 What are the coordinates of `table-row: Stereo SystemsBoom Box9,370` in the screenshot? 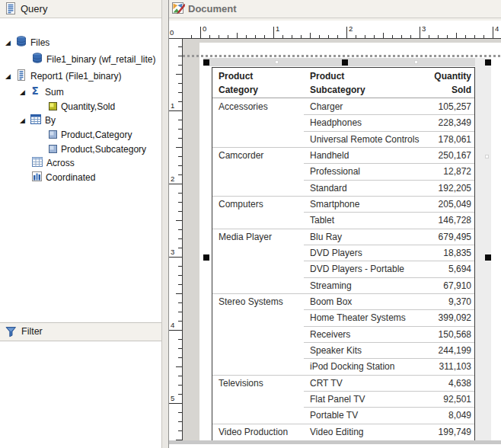 It's located at (343, 302).